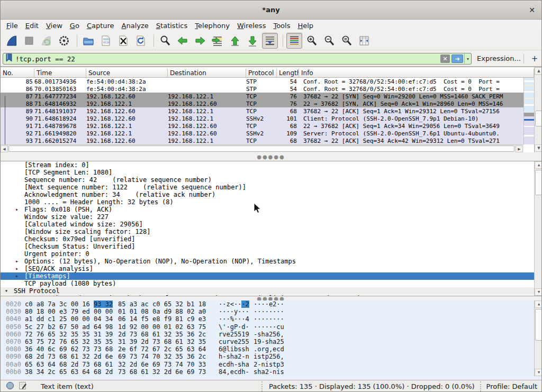 The image size is (542, 392). What do you see at coordinates (212, 25) in the screenshot?
I see `menu-telephony: Telephony` at bounding box center [212, 25].